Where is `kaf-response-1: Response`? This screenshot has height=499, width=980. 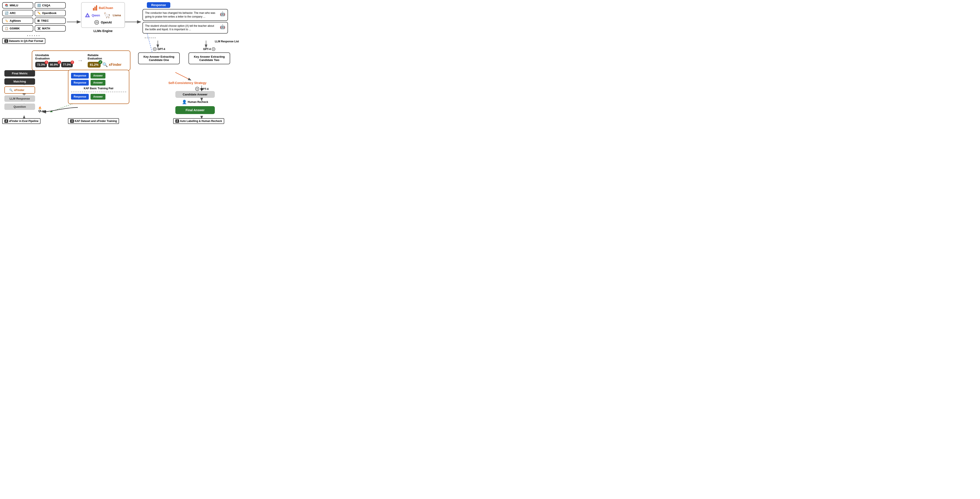 kaf-response-1: Response is located at coordinates (80, 75).